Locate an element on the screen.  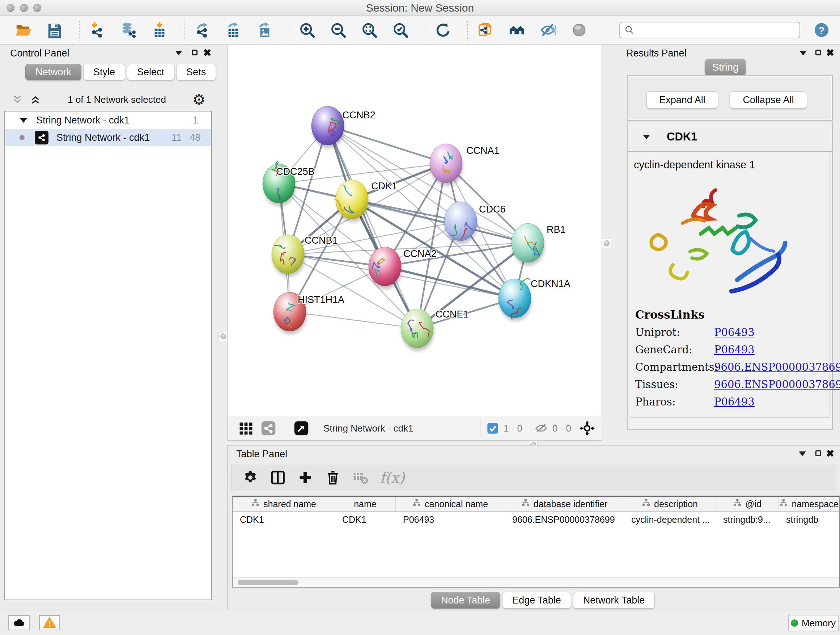
search-input is located at coordinates (717, 30).